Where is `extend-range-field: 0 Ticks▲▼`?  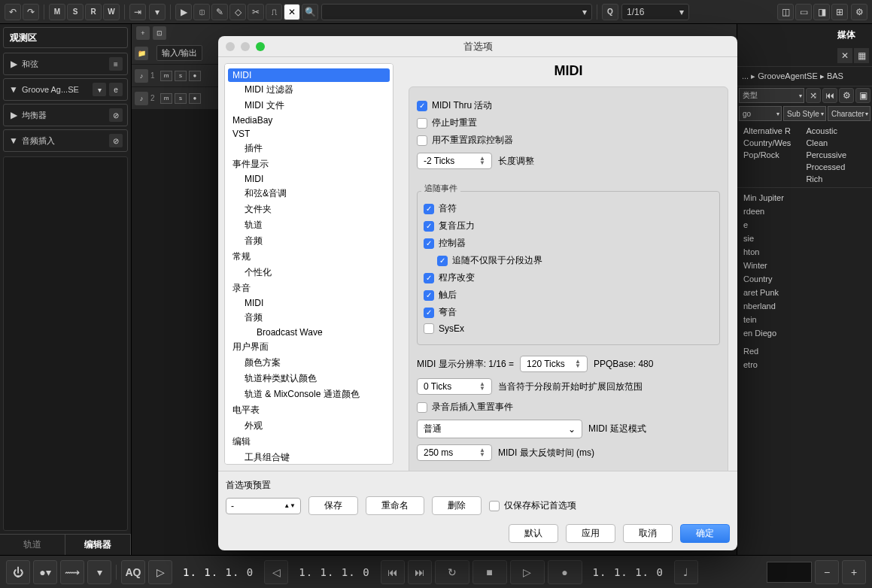 extend-range-field: 0 Ticks▲▼ is located at coordinates (454, 386).